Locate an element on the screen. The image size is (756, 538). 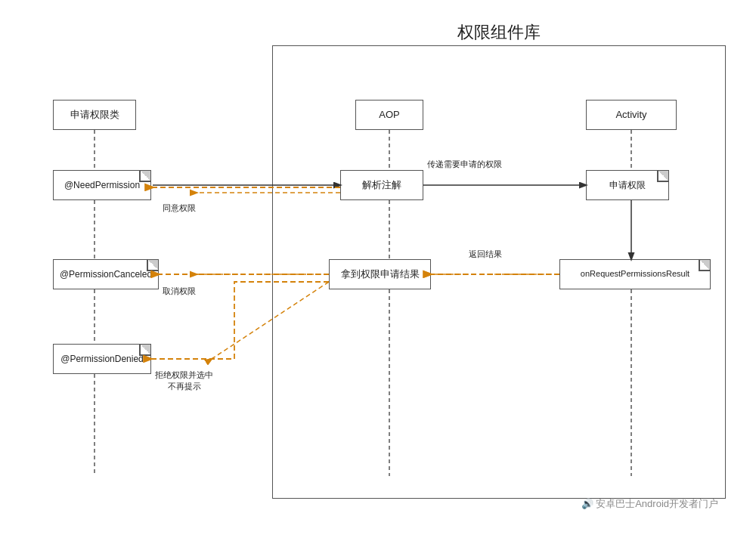
watermark: 🔊 安卓巴士Android开发者门户 is located at coordinates (650, 504).